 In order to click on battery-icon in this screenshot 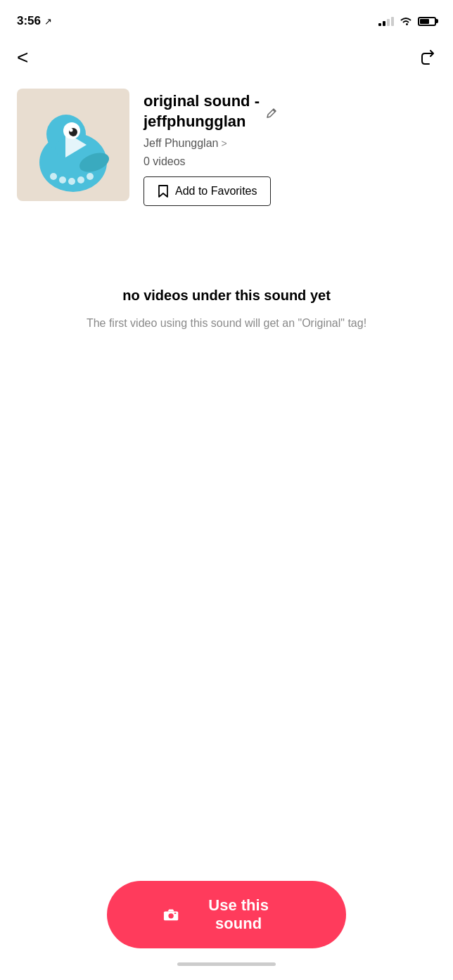, I will do `click(427, 21)`.